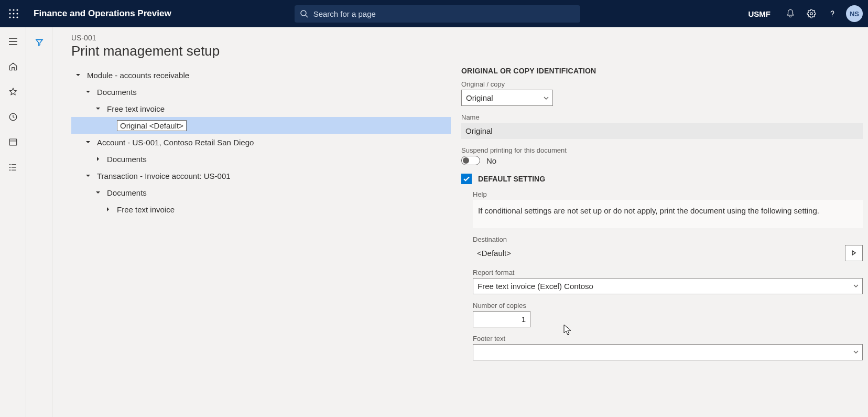 The width and height of the screenshot is (868, 417). What do you see at coordinates (512, 179) in the screenshot?
I see `section-heading-default-setting: DEFAULT SETTING` at bounding box center [512, 179].